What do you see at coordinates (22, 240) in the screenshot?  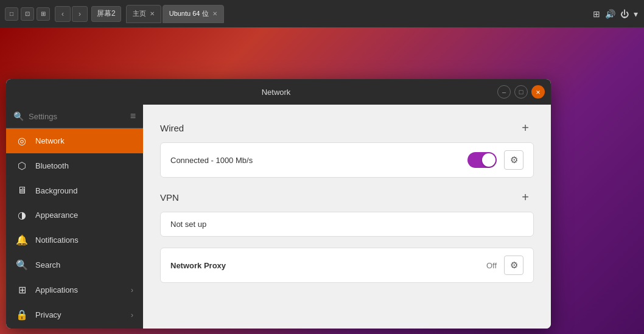 I see `notifications-icon: 🔔` at bounding box center [22, 240].